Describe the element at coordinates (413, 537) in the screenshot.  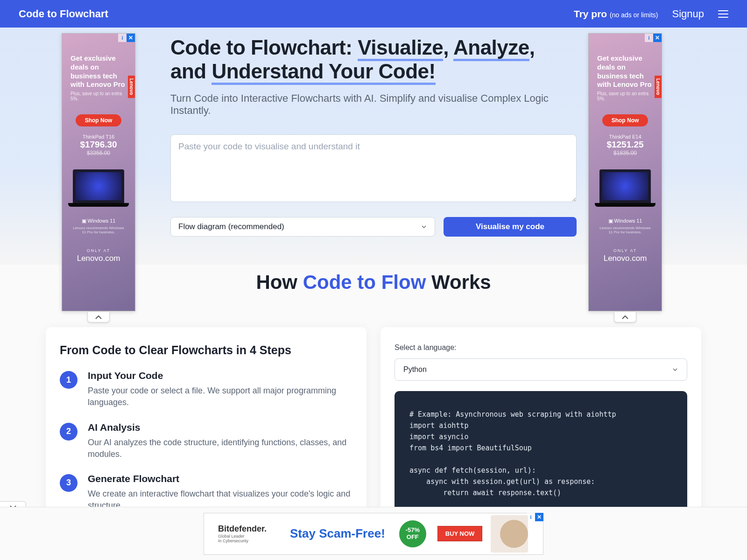
I see `deal-off: OFF` at that location.